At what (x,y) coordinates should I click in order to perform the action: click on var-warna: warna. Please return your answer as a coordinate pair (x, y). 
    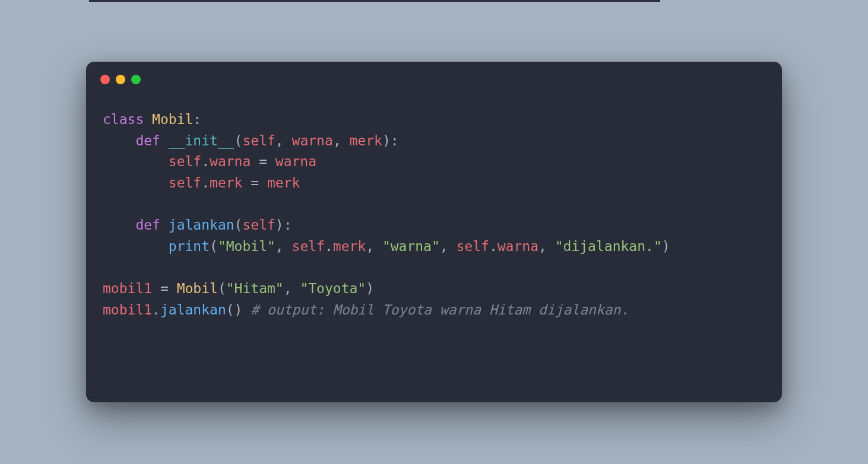
    Looking at the image, I should click on (296, 161).